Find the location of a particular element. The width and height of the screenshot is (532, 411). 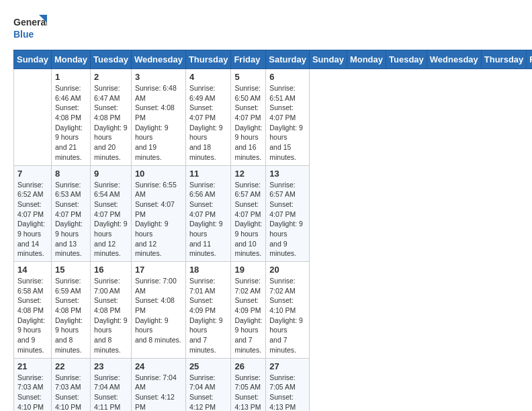

calendar-cell: 14Sunrise: 6:58 AM Sunset: 4:08 PM Dayli… is located at coordinates (33, 310).